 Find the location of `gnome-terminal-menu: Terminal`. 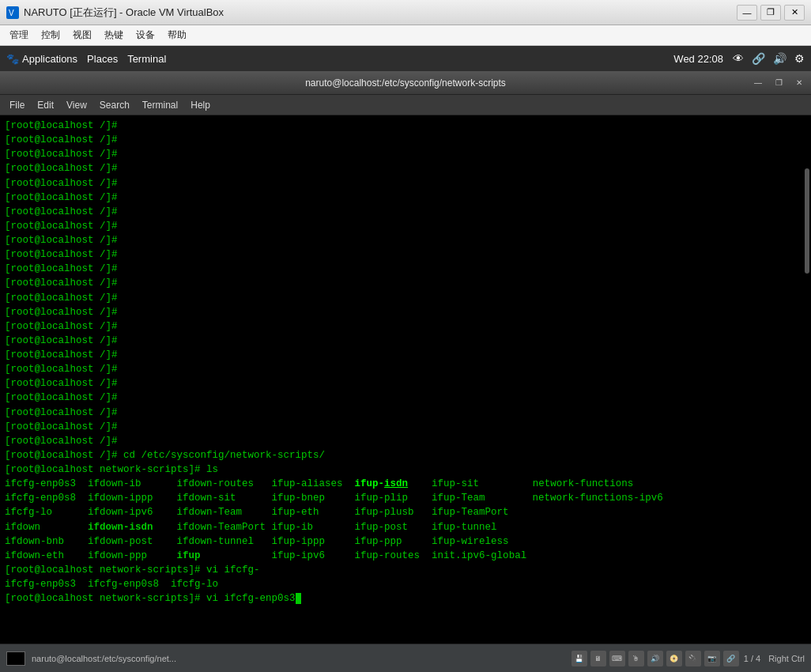

gnome-terminal-menu: Terminal is located at coordinates (147, 59).